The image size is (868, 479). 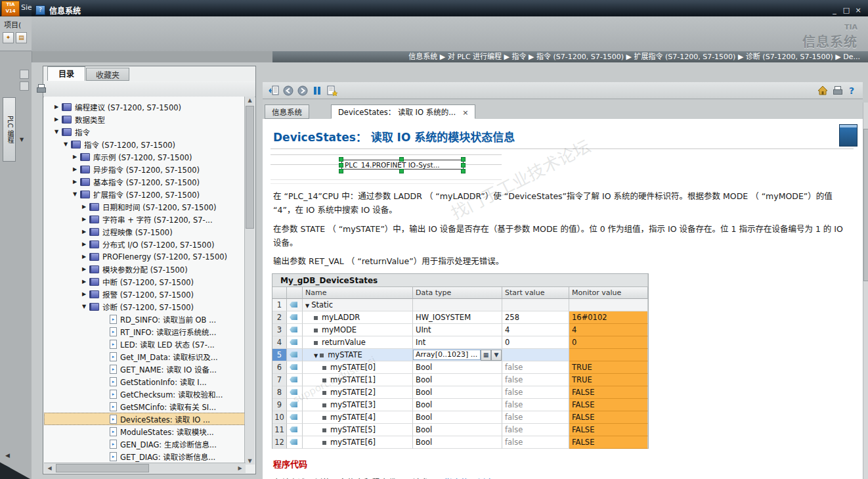 What do you see at coordinates (403, 112) in the screenshot?
I see `tab-devicestates: DeviceStates： 读取 IO 系统的...×` at bounding box center [403, 112].